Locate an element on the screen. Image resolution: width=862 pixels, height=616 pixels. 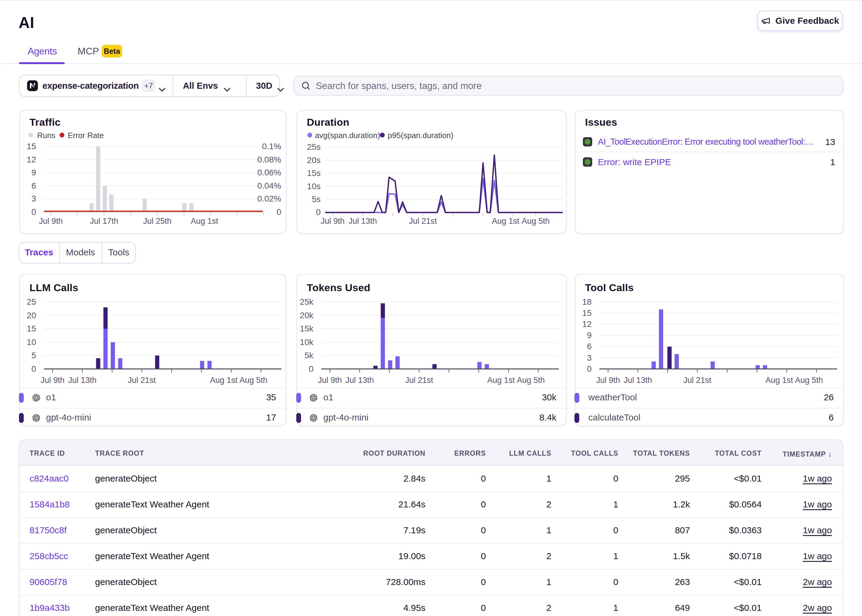
svg-text: 15k is located at coordinates (307, 328).